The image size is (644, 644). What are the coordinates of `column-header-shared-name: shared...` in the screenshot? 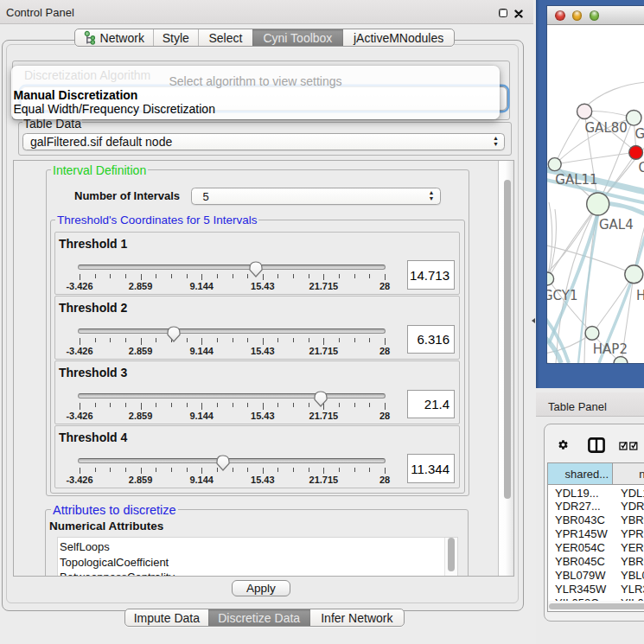 It's located at (581, 474).